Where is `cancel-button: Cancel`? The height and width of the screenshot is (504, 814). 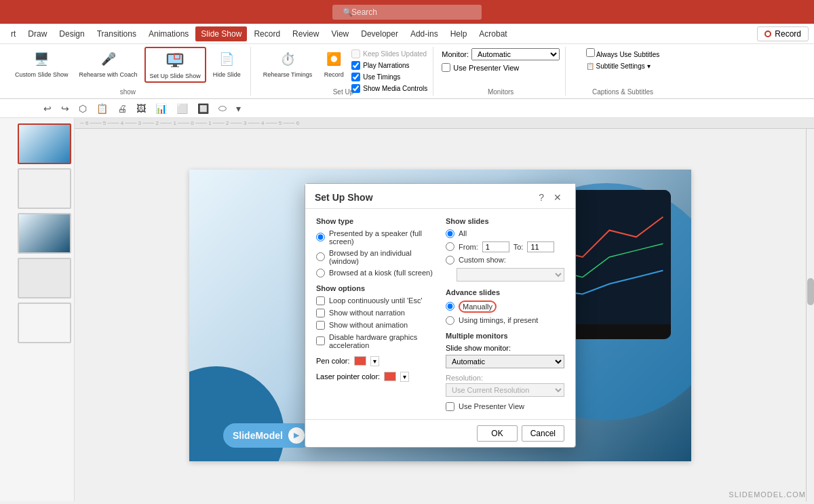
cancel-button: Cancel is located at coordinates (543, 433).